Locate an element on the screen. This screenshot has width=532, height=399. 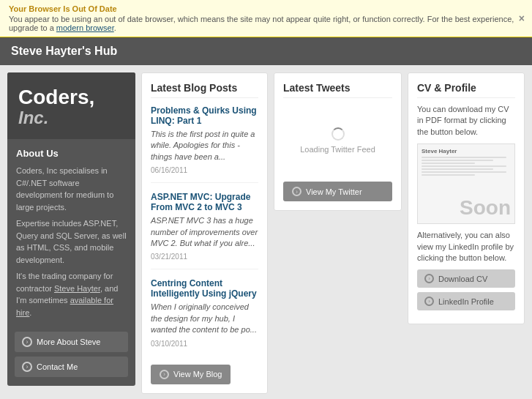
soon-overlay: Soon is located at coordinates (485, 208).